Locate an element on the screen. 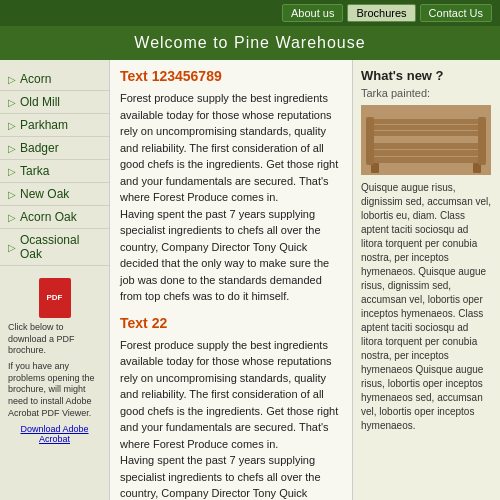  site-title: Welcome to Pine Warehouse is located at coordinates (250, 42).